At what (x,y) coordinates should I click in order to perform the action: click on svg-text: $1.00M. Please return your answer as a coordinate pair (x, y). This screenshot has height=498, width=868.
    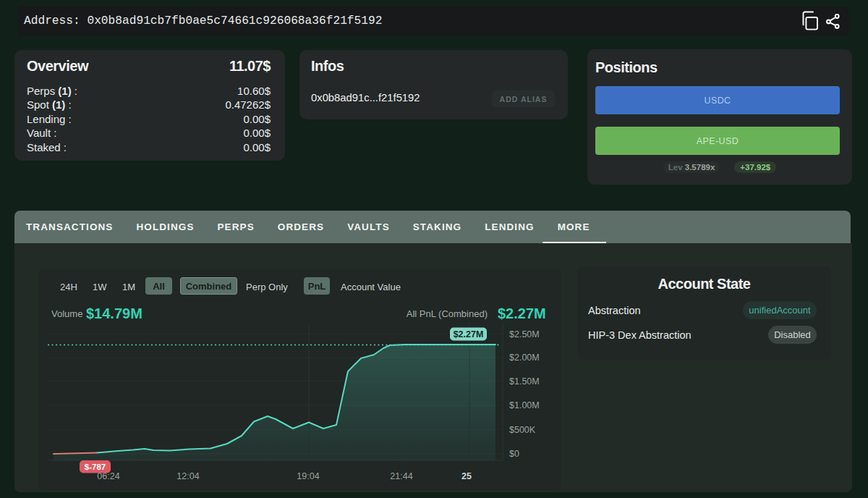
    Looking at the image, I should click on (524, 405).